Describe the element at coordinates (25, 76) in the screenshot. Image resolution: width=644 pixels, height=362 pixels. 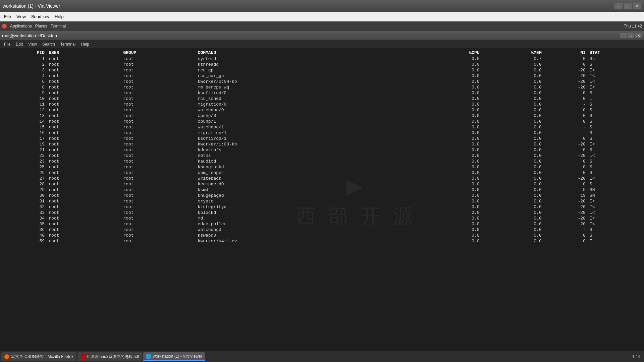
I see `cell-pid: 4` at that location.